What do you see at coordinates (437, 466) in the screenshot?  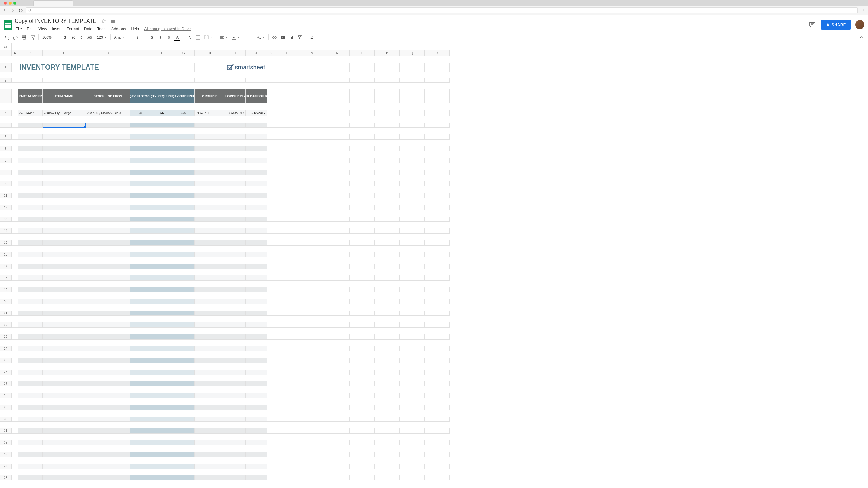 I see `cell-R34` at bounding box center [437, 466].